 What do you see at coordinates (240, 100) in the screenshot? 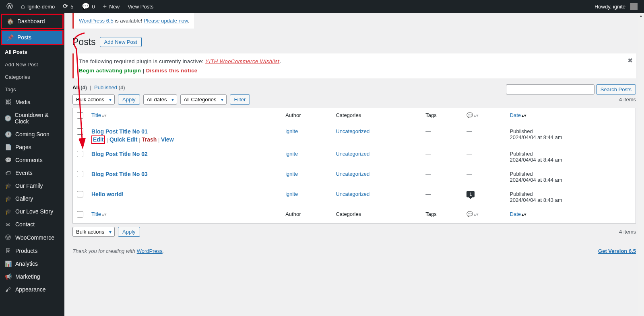
I see `filter-button: Filter` at bounding box center [240, 100].